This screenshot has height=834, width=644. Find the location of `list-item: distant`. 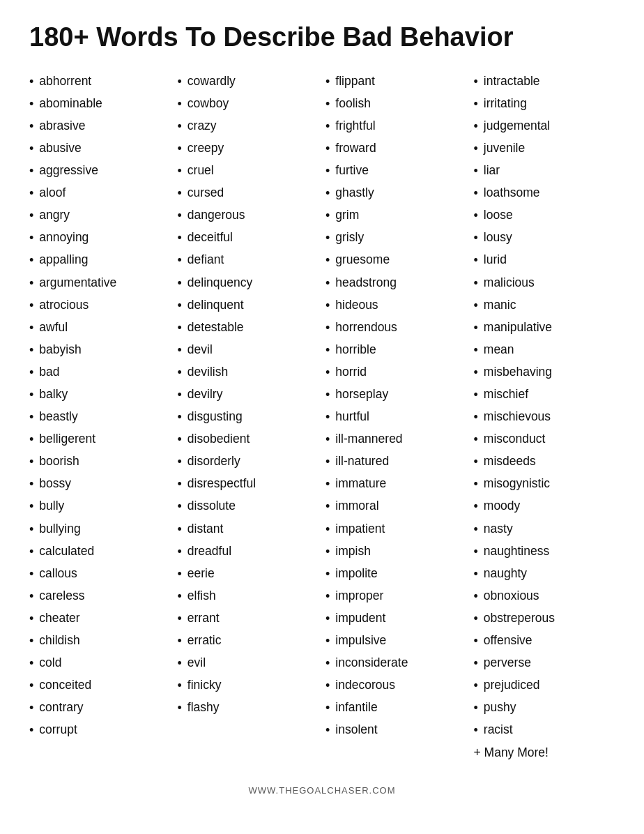

list-item: distant is located at coordinates (248, 529).